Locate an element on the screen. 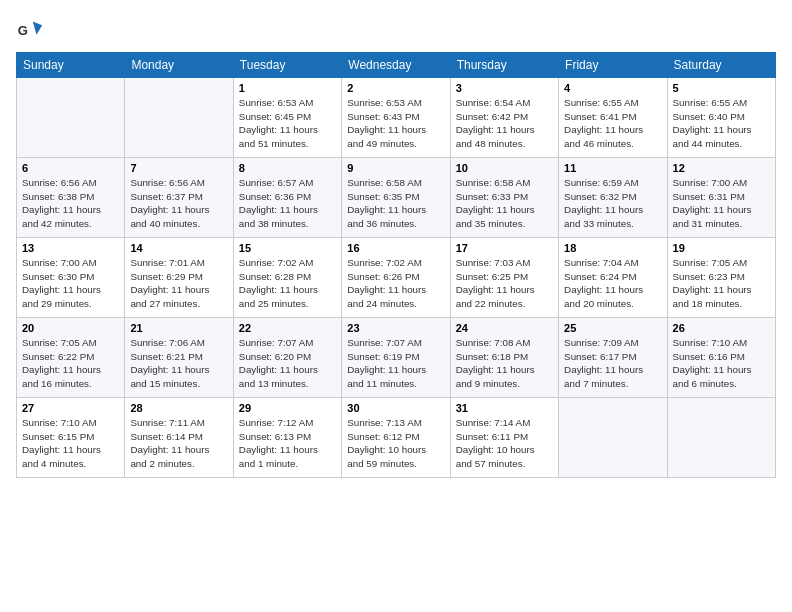  day-detail: Sunrise: 7:11 AM Sunset: 6:14 PM Dayligh… is located at coordinates (178, 444).